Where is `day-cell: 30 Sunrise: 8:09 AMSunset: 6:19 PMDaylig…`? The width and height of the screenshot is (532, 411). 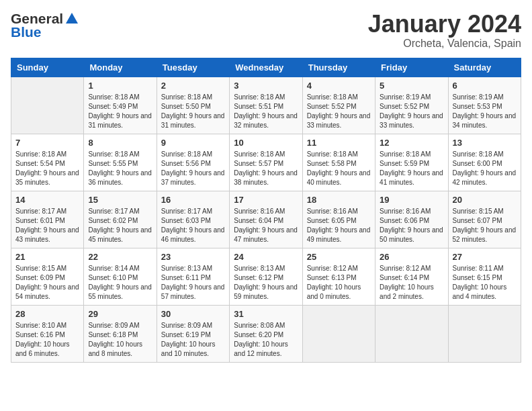
day-cell: 30 Sunrise: 8:09 AMSunset: 6:19 PMDaylig… is located at coordinates (193, 333).